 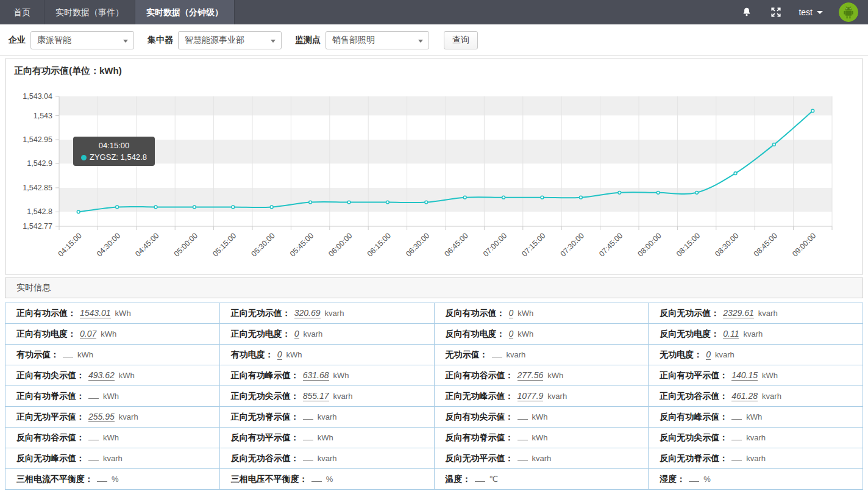 I want to click on metric-value: 320.69, so click(x=307, y=314).